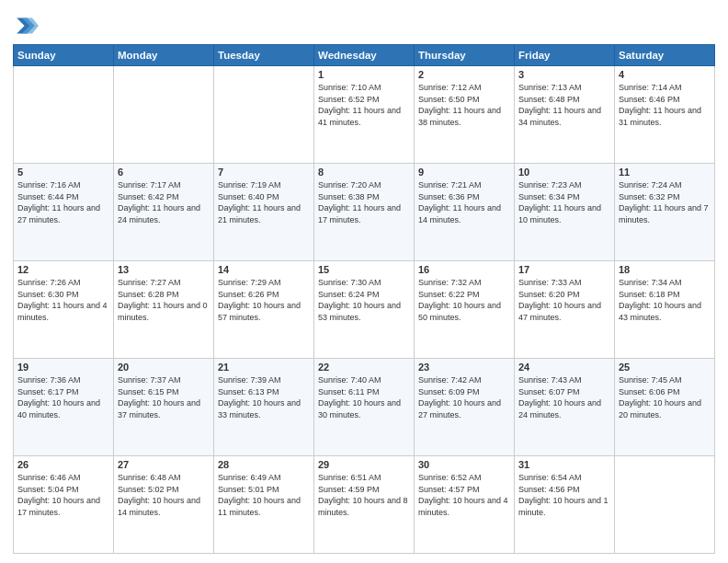  I want to click on day-info: Sunrise: 7:10 AM Sunset: 6:52 PM Dayligh…, so click(364, 105).